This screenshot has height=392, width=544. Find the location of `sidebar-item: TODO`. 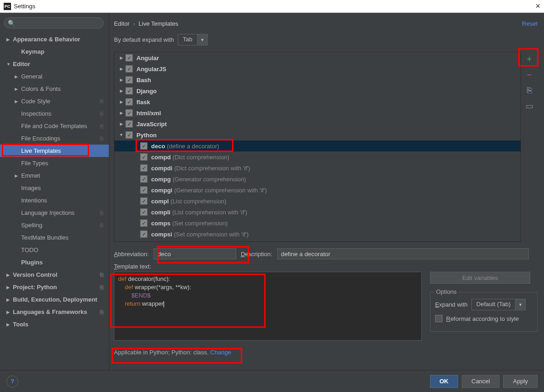

sidebar-item: TODO is located at coordinates (54, 250).